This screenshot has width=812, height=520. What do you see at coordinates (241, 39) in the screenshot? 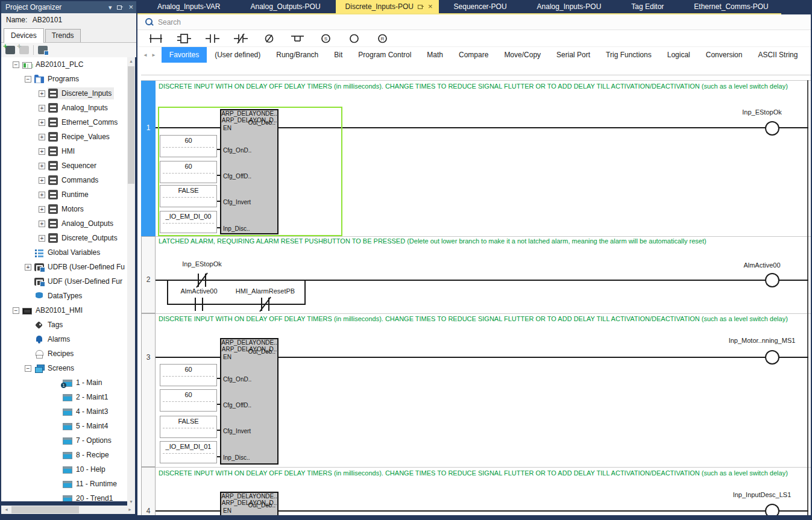
I see `contact-nc-icon` at bounding box center [241, 39].